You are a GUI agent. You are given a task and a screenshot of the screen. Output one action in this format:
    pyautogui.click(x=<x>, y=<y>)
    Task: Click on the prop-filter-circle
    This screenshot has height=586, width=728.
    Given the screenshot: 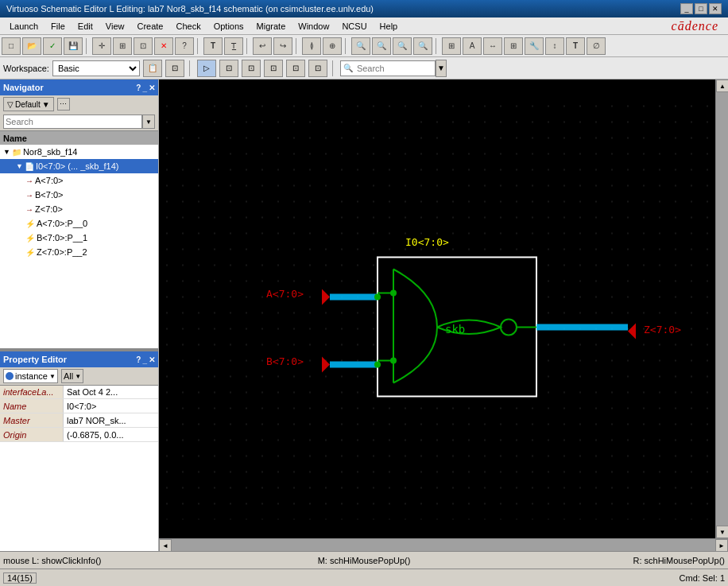 What is the action you would take?
    pyautogui.click(x=10, y=376)
    